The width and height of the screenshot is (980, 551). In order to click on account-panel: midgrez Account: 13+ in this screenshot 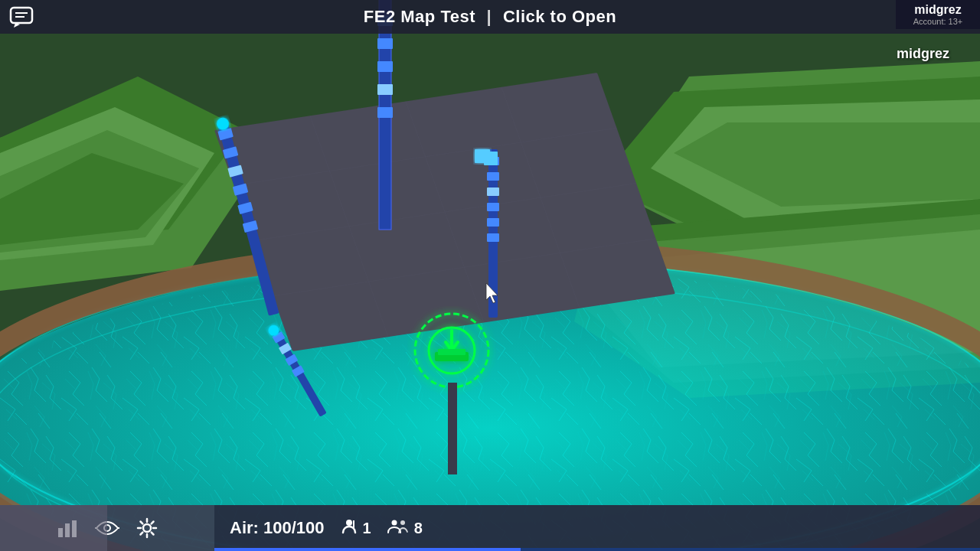, I will do `click(938, 15)`.